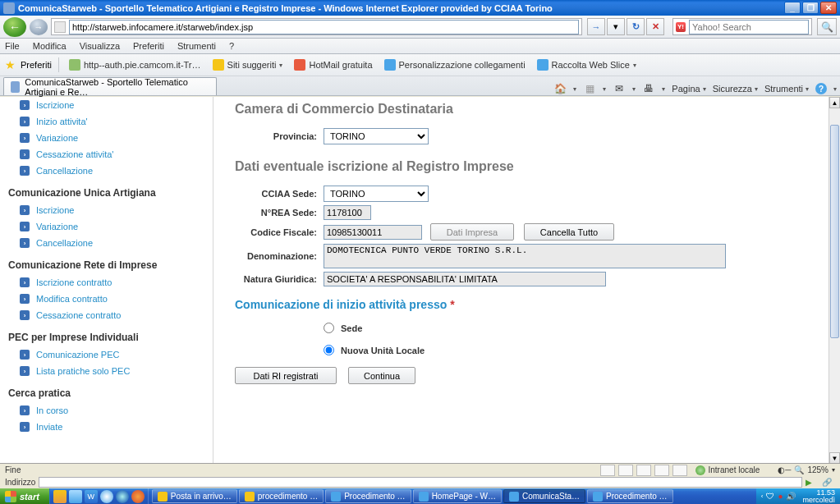  Describe the element at coordinates (472, 231) in the screenshot. I see `button-dati-impresa: Dati Impresa` at that location.